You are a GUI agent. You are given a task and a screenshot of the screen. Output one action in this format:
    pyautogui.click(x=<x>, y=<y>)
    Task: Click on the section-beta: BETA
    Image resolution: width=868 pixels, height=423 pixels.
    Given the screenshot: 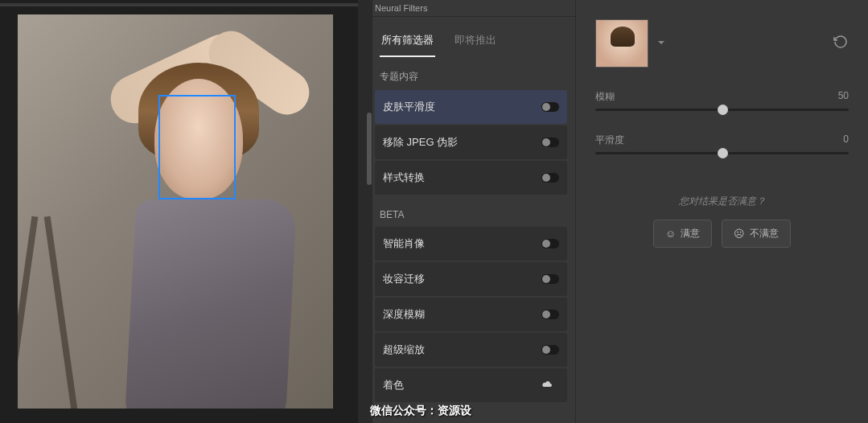 What is the action you would take?
    pyautogui.click(x=471, y=212)
    